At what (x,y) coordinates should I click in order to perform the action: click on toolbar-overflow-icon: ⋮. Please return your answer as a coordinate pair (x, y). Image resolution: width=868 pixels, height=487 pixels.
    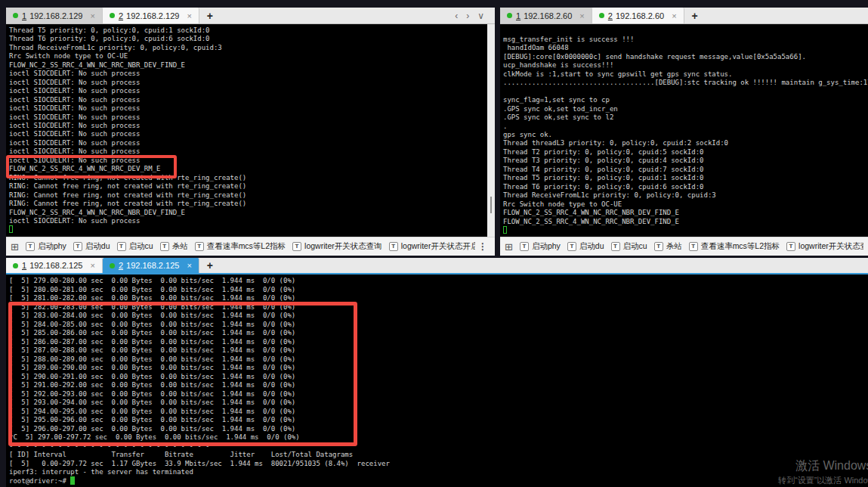
    Looking at the image, I should click on (483, 247).